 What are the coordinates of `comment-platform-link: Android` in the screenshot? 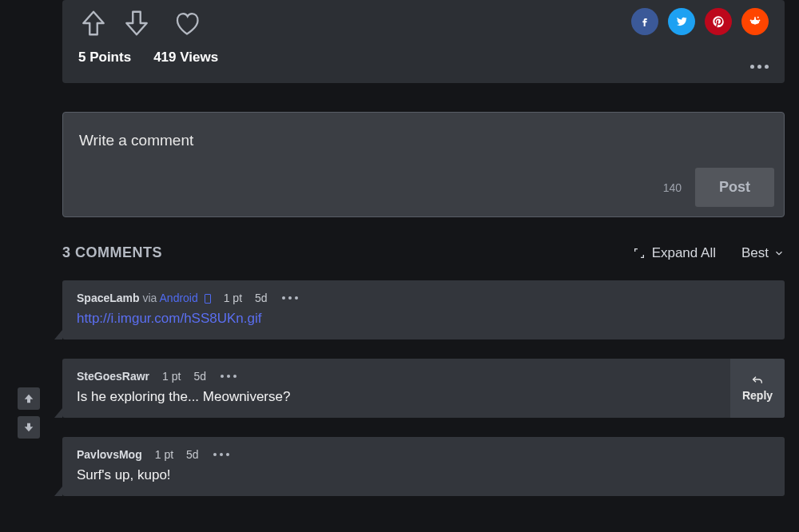 It's located at (179, 298).